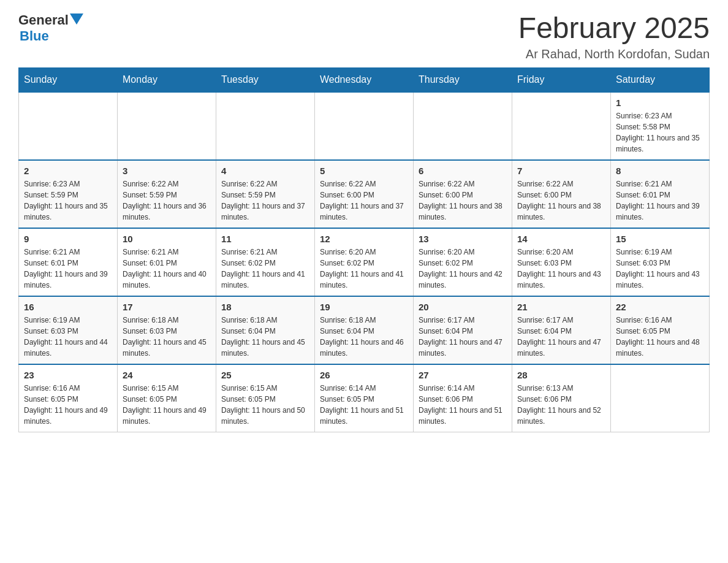 This screenshot has width=728, height=563. Describe the element at coordinates (266, 330) in the screenshot. I see `table-row: 18Sunrise: 6:18 AMSunset: 6:04 PMDayligh…` at that location.